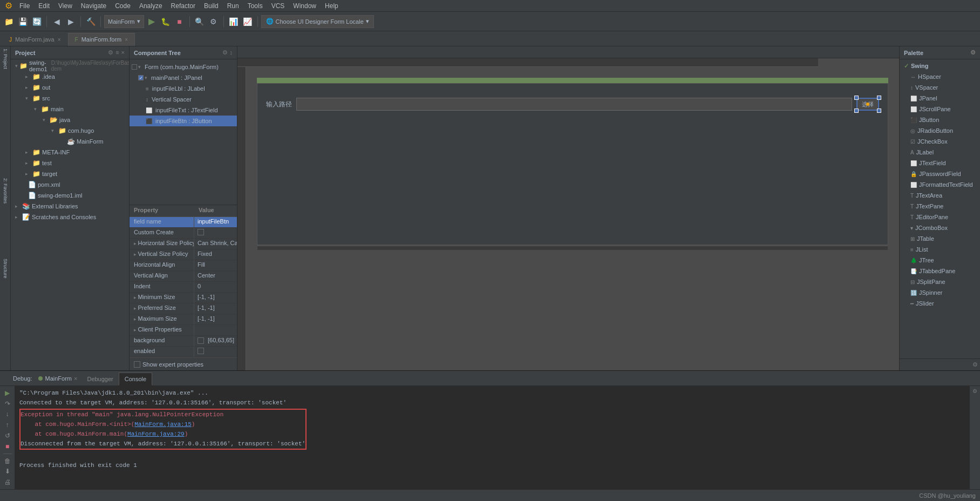 The image size is (980, 501). What do you see at coordinates (23, 22) in the screenshot?
I see `save-btn: 💾` at bounding box center [23, 22].